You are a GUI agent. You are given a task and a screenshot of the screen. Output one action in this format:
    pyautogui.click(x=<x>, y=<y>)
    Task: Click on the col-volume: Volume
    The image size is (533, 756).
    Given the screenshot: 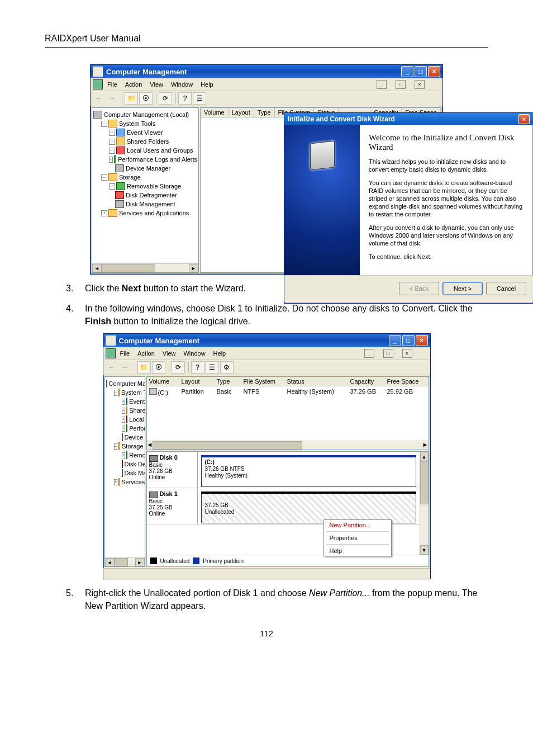 What is the action you would take?
    pyautogui.click(x=163, y=381)
    